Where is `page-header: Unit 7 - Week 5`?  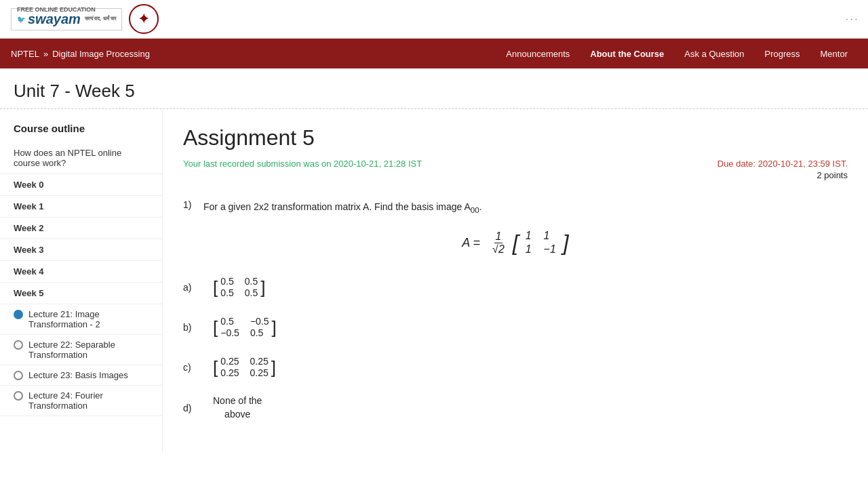 page-header: Unit 7 - Week 5 is located at coordinates (434, 89).